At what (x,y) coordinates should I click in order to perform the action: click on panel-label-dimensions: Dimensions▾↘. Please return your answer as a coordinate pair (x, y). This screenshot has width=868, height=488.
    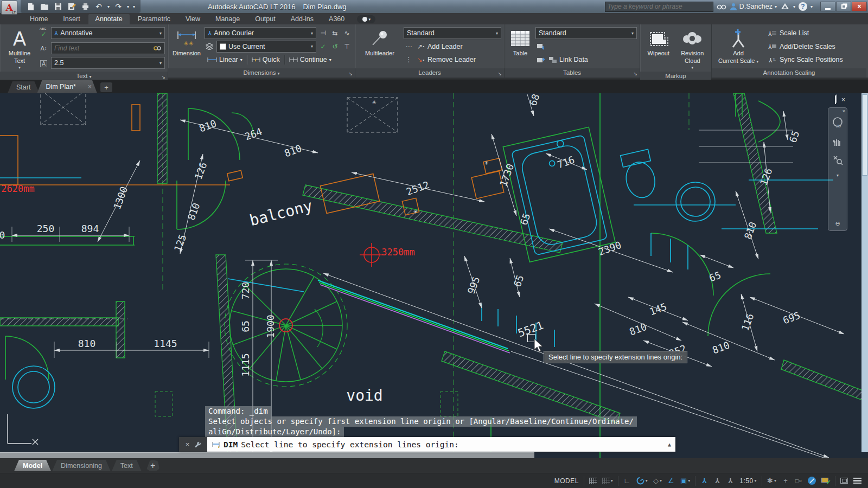
    Looking at the image, I should click on (261, 73).